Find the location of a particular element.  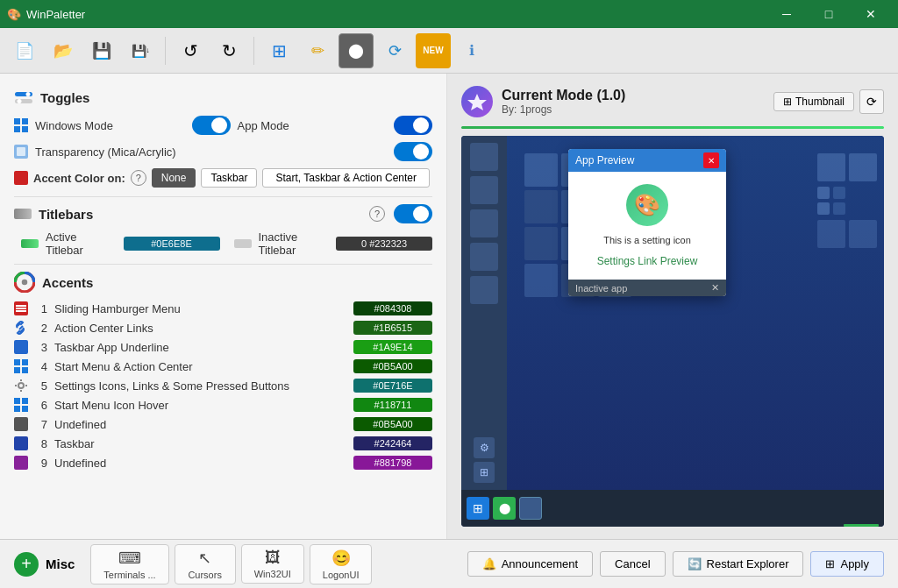

refresh-button: ⟳ is located at coordinates (395, 51).